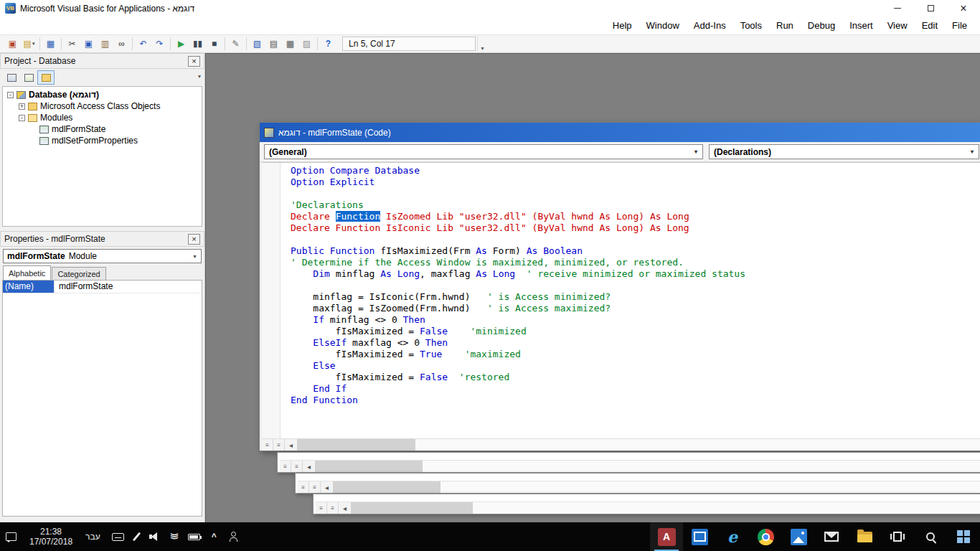  Describe the element at coordinates (102, 256) in the screenshot. I see `object-selector-combobox: mdlFormState Module ▾` at that location.